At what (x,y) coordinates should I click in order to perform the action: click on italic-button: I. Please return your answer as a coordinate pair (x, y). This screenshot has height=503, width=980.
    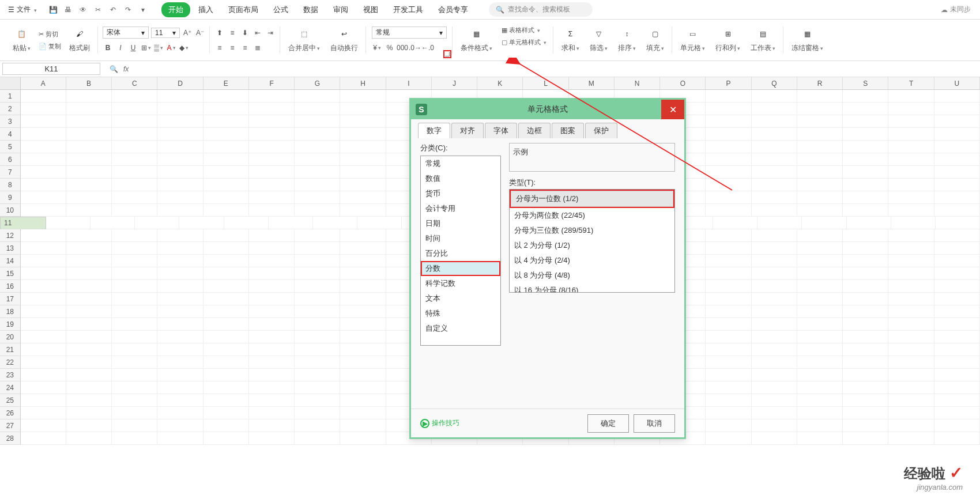
    Looking at the image, I should click on (120, 48).